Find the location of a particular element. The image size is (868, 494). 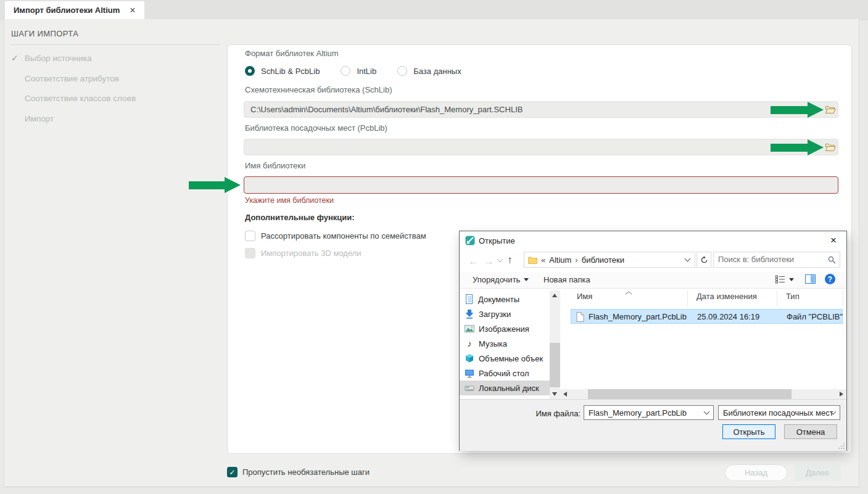

sidebar-step-attributes: ✓ Соответствие атрибутов is located at coordinates (65, 78).